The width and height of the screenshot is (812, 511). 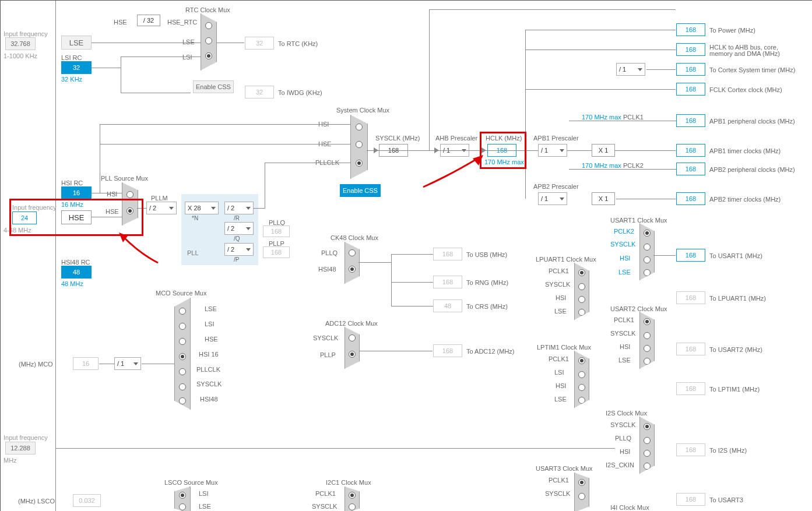 What do you see at coordinates (182, 357) in the screenshot?
I see `mco-hsi16-radio` at bounding box center [182, 357].